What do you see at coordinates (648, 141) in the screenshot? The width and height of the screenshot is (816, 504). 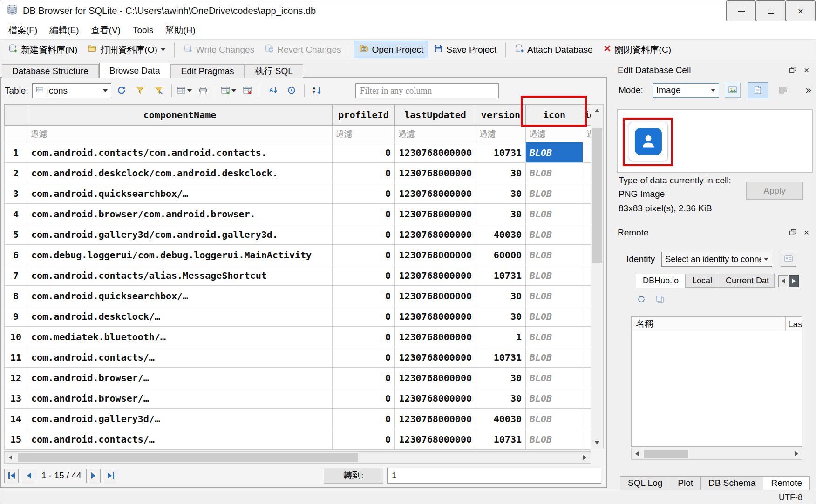 I see `blob-image-preview` at bounding box center [648, 141].